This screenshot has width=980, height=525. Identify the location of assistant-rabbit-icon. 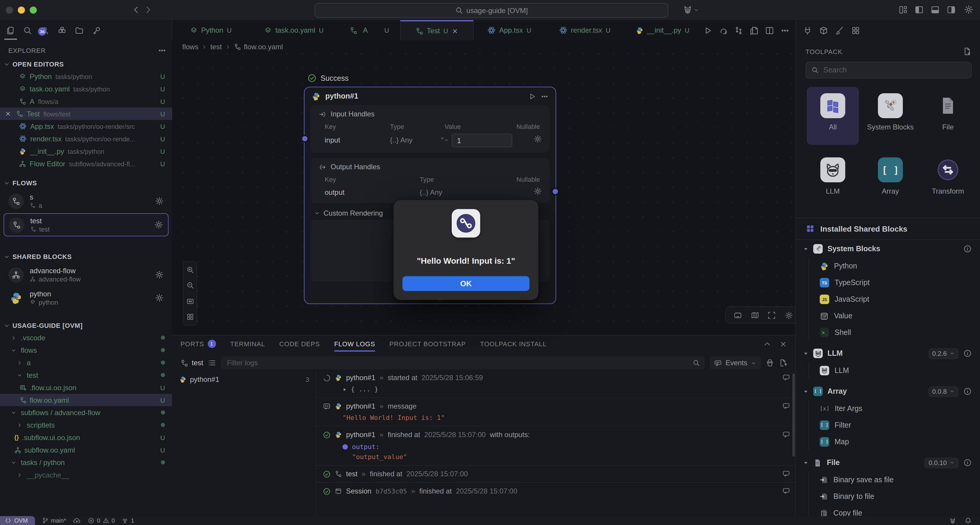
(953, 521).